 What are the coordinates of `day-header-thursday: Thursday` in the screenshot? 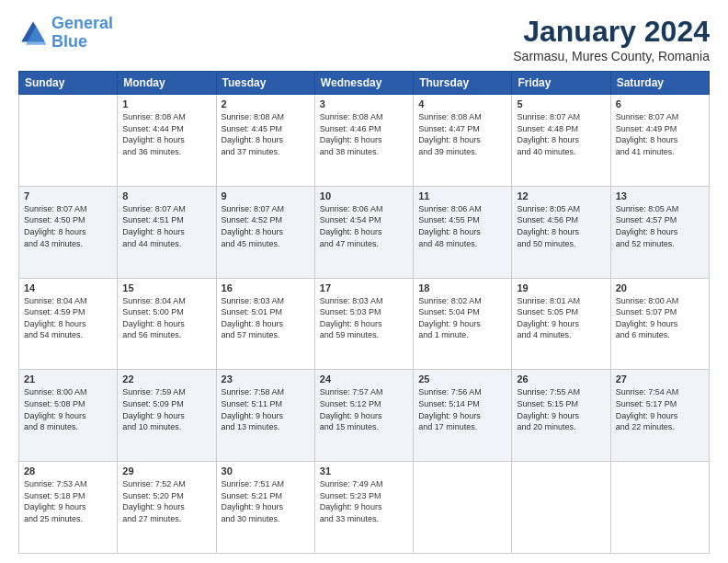 It's located at (463, 83).